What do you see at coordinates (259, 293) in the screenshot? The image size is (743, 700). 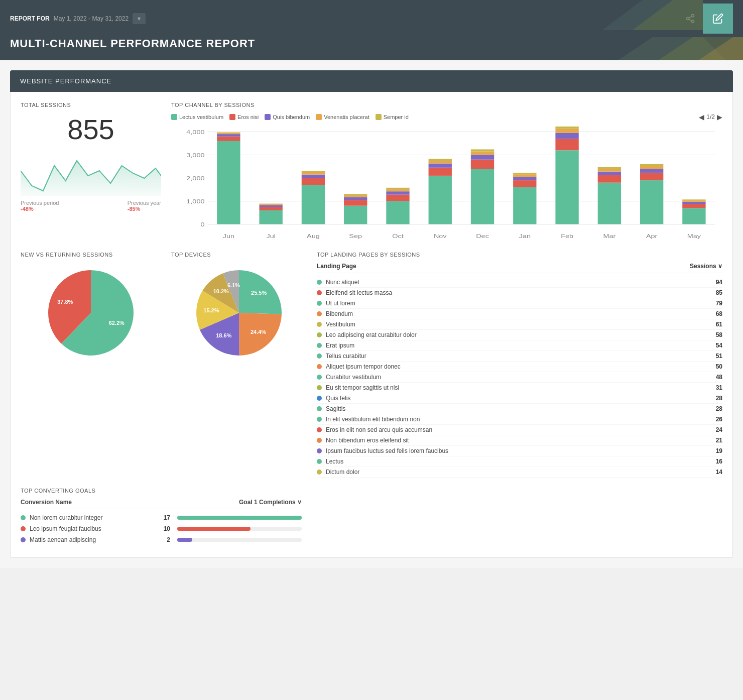 I see `svg-text: 25.5%` at bounding box center [259, 293].